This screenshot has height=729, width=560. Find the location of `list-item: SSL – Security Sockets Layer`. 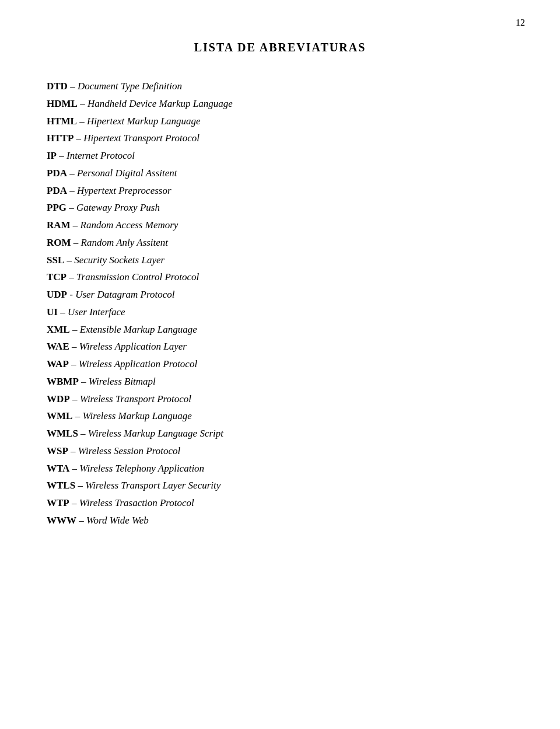

list-item: SSL – Security Sockets Layer is located at coordinates (280, 260).